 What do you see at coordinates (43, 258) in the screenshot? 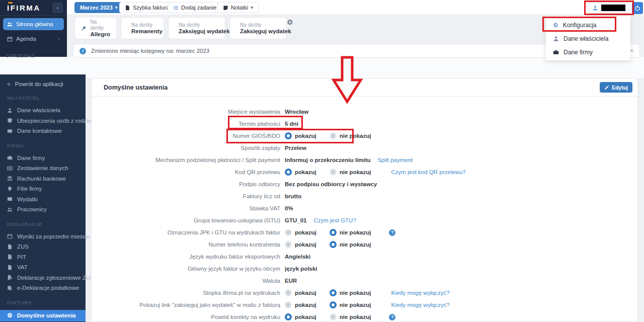
I see `config-item-pit: PIT` at bounding box center [43, 258].